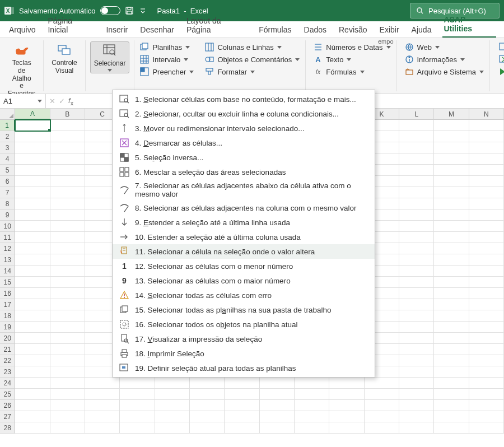 The width and height of the screenshot is (504, 447). Describe the element at coordinates (143, 11) in the screenshot. I see `qat-dropdown-icon` at that location.